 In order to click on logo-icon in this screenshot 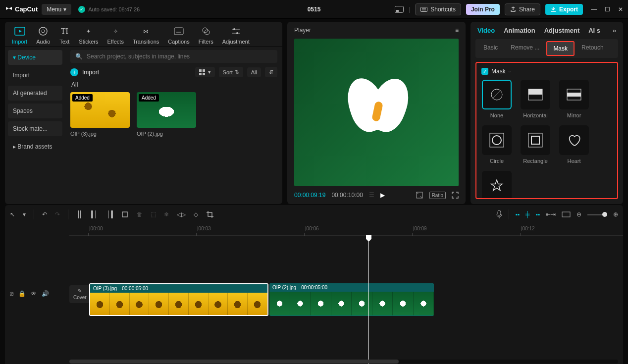, I will do `click(9, 9)`.